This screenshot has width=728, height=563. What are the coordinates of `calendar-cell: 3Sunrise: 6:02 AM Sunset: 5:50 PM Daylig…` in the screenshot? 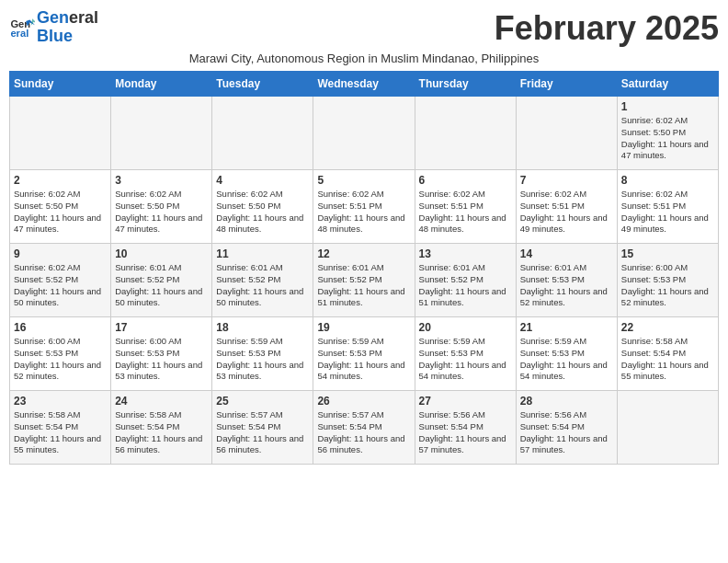 It's located at (162, 207).